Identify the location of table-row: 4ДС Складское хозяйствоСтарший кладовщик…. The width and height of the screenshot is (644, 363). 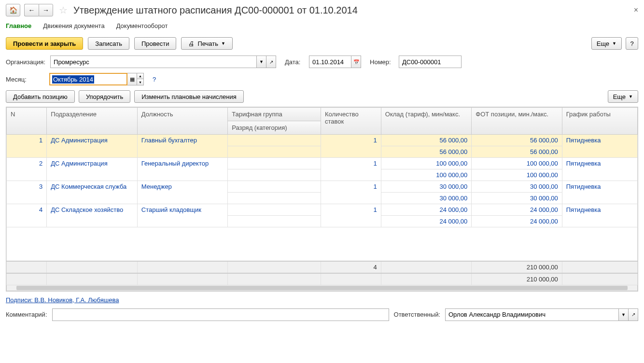
(322, 210).